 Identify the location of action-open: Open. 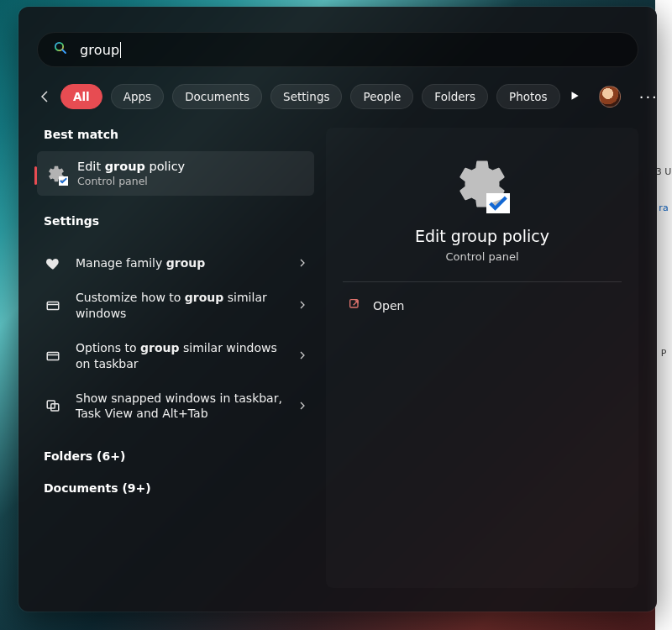
(482, 306).